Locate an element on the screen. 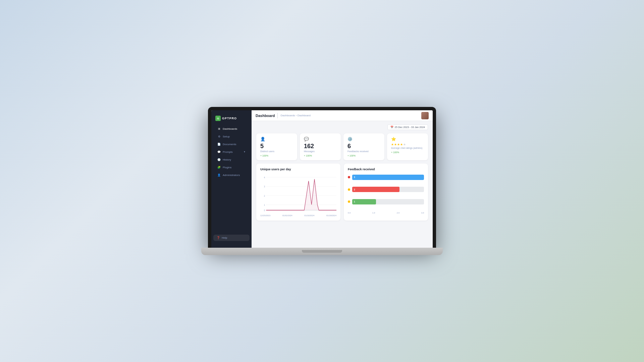  star-1: ★ is located at coordinates (392, 144).